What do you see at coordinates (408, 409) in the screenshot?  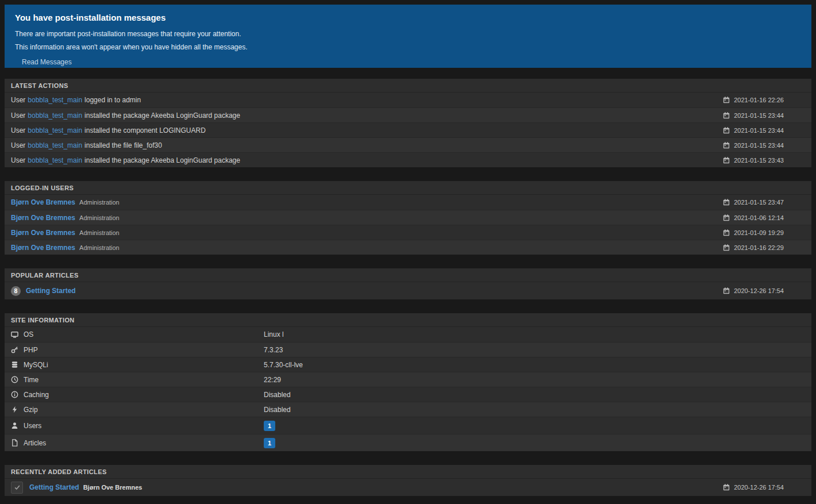 I see `site-info-row: GzipDisabled` at bounding box center [408, 409].